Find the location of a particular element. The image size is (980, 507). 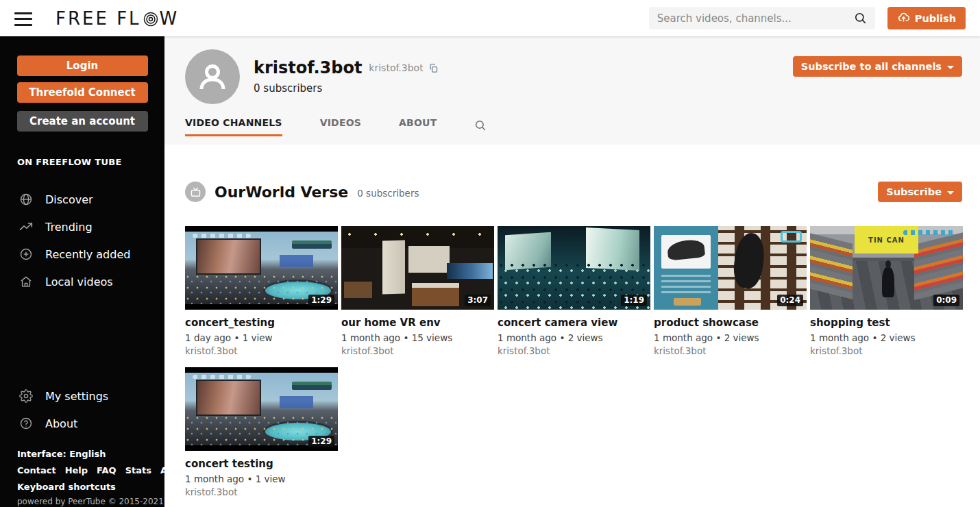

duration-badge: 1:19 is located at coordinates (634, 300).